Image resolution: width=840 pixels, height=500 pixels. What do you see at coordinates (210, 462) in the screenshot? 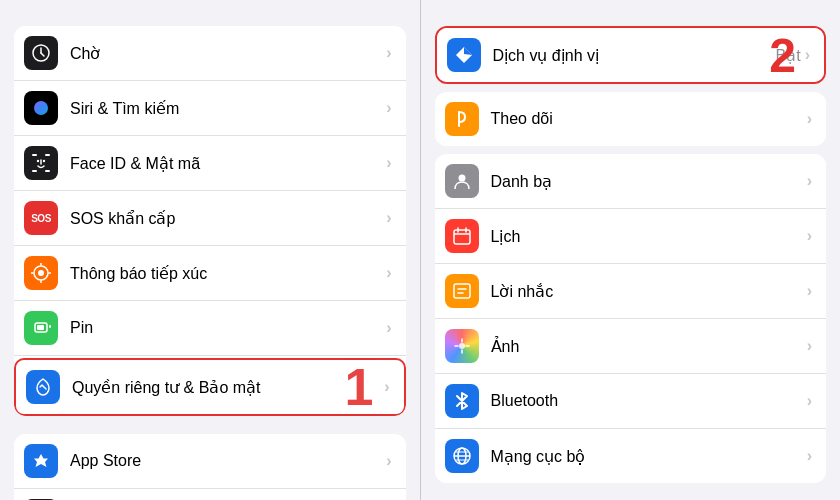
I see `list-item-appstore: App Store ›` at bounding box center [210, 462].